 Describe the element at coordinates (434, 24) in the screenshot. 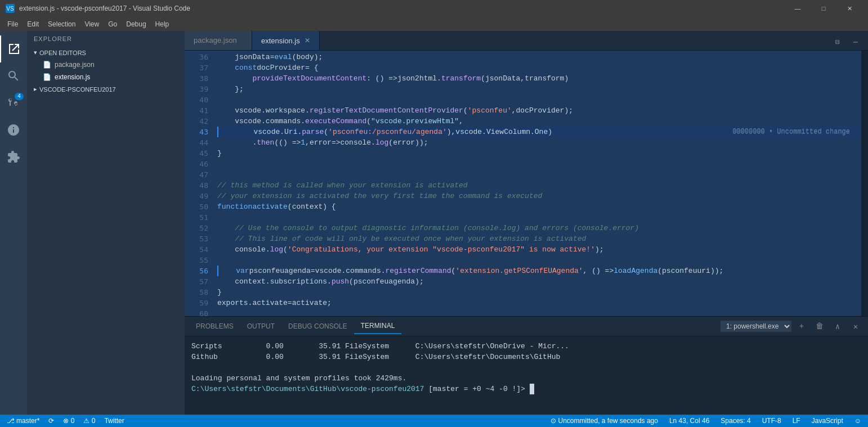

I see `menu-bar: File Edit Selection View Go Debug Help` at that location.